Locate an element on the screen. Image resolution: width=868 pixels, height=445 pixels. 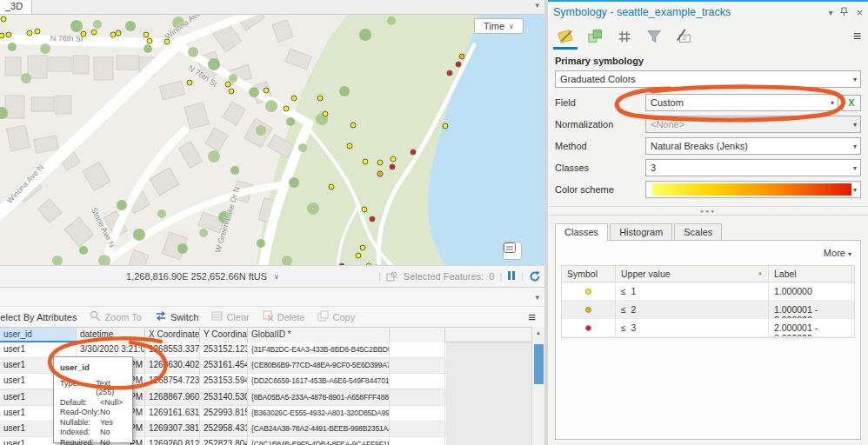
table-cell: 1268630.402288 is located at coordinates (172, 366).